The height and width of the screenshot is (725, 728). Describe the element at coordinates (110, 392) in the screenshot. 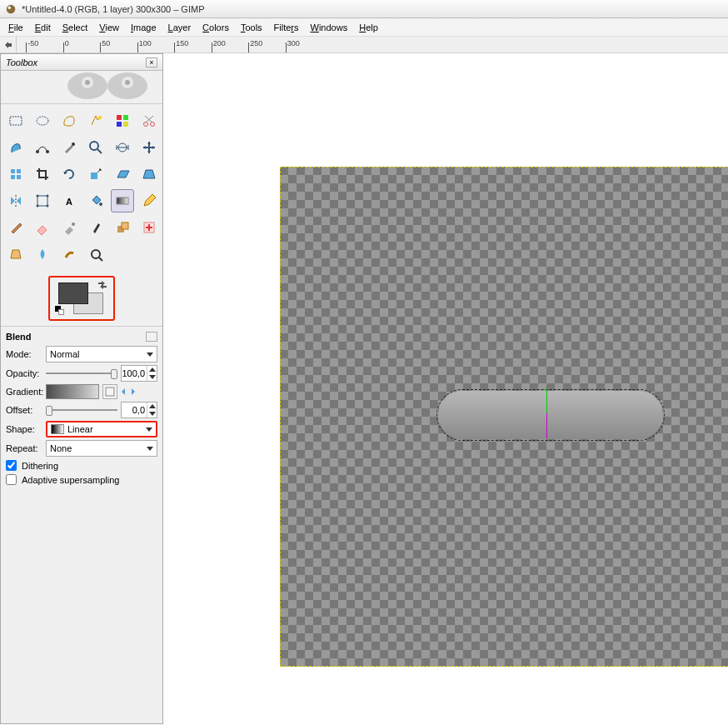

I see `gradient-reverse-button` at that location.